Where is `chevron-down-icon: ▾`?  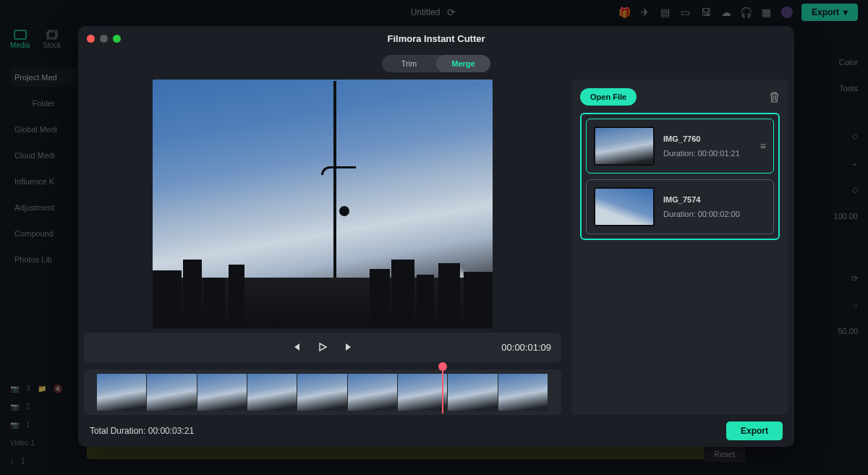 chevron-down-icon: ▾ is located at coordinates (846, 12).